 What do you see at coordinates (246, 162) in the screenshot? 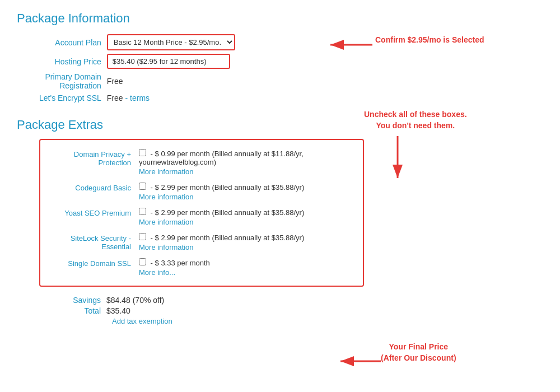
I see `domain-privacy-content: - $ 0.99 per month (Billed annually at $…` at bounding box center [246, 162].